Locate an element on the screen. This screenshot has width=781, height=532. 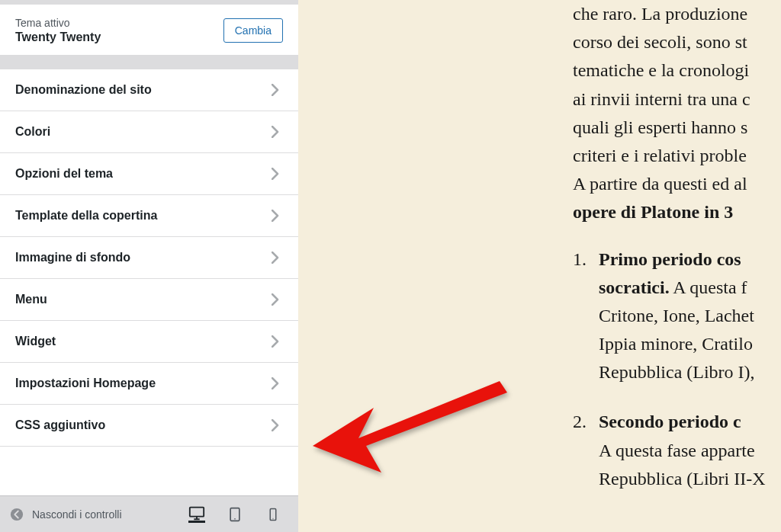
preview-text: Critone, Ione, Lachet is located at coordinates (677, 316).